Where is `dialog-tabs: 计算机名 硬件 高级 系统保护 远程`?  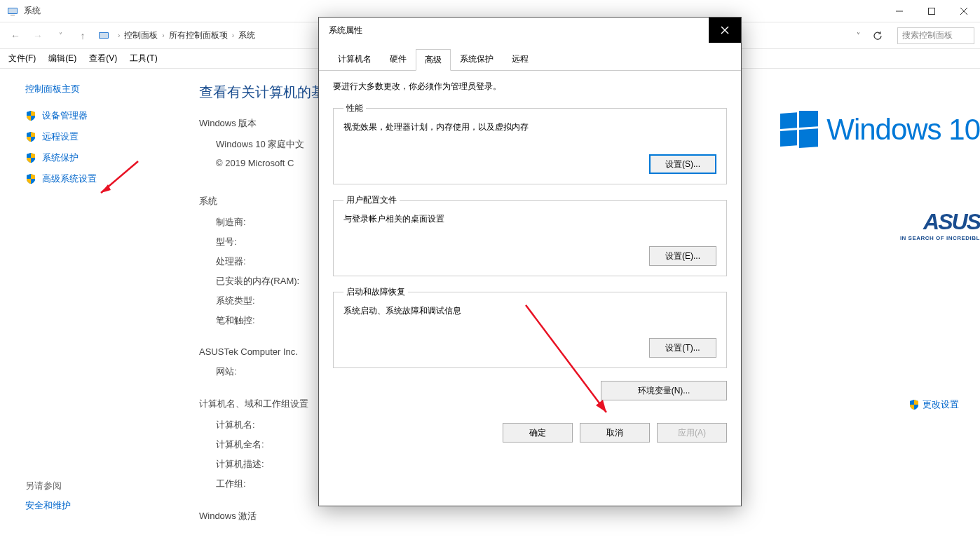 dialog-tabs: 计算机名 硬件 高级 系统保护 远程 is located at coordinates (530, 57).